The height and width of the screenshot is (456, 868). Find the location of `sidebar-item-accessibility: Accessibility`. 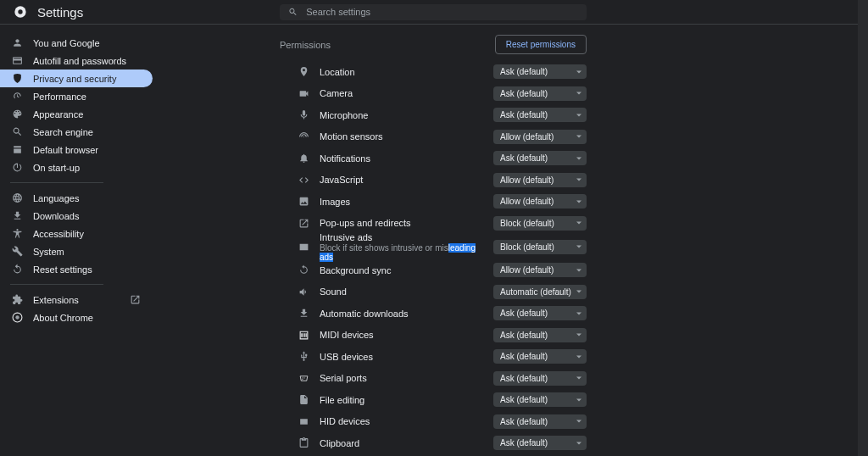

sidebar-item-accessibility: Accessibility is located at coordinates (76, 234).